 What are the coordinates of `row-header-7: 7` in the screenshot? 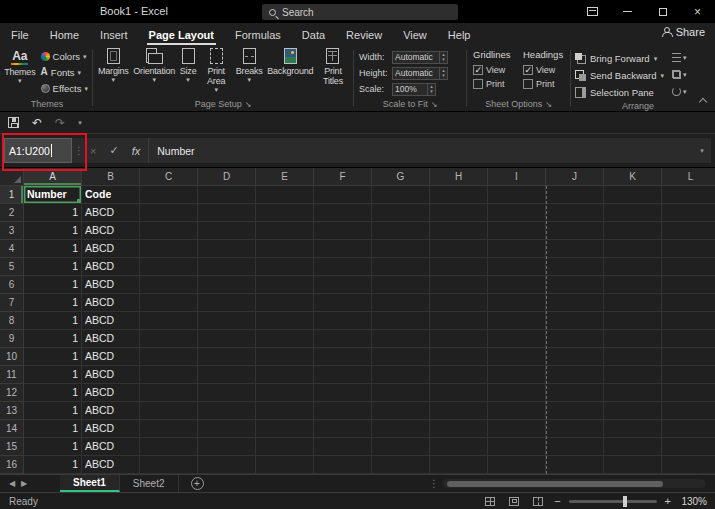 It's located at (12, 303).